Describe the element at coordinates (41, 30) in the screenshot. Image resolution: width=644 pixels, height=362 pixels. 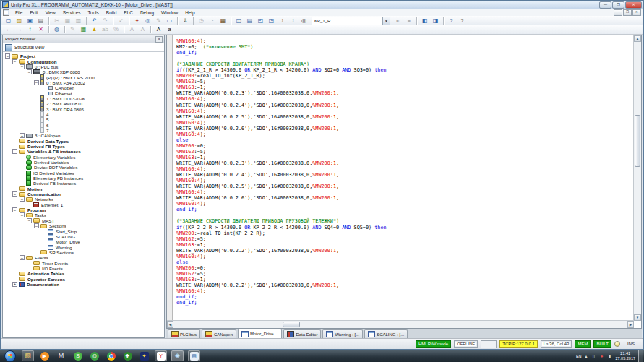
I see `goto-link-icon: ✕` at that location.